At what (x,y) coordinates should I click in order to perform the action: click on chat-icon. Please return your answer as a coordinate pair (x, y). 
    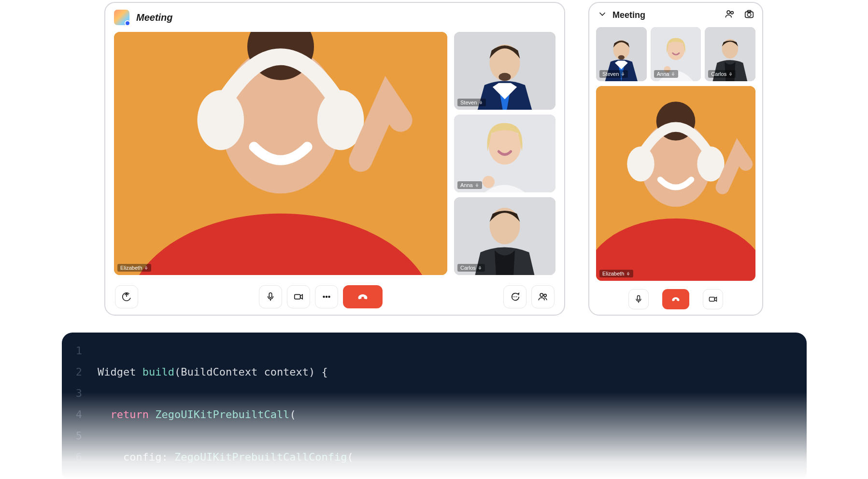
    Looking at the image, I should click on (515, 297).